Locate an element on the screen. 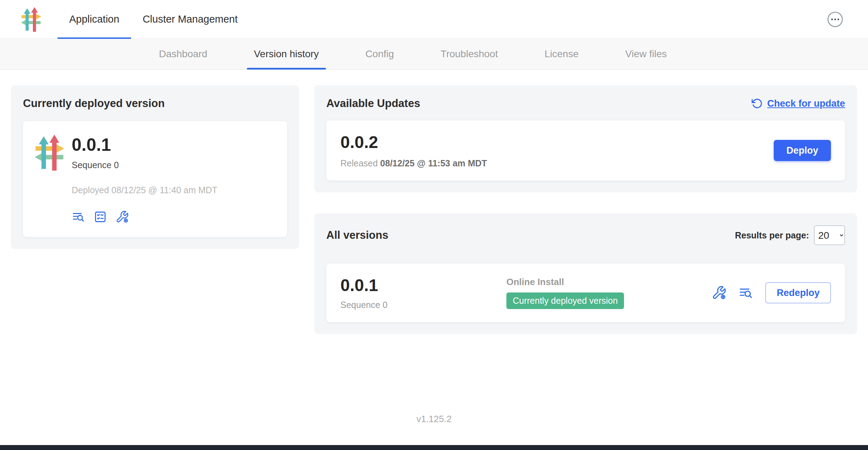  deployed-actions is located at coordinates (145, 217).